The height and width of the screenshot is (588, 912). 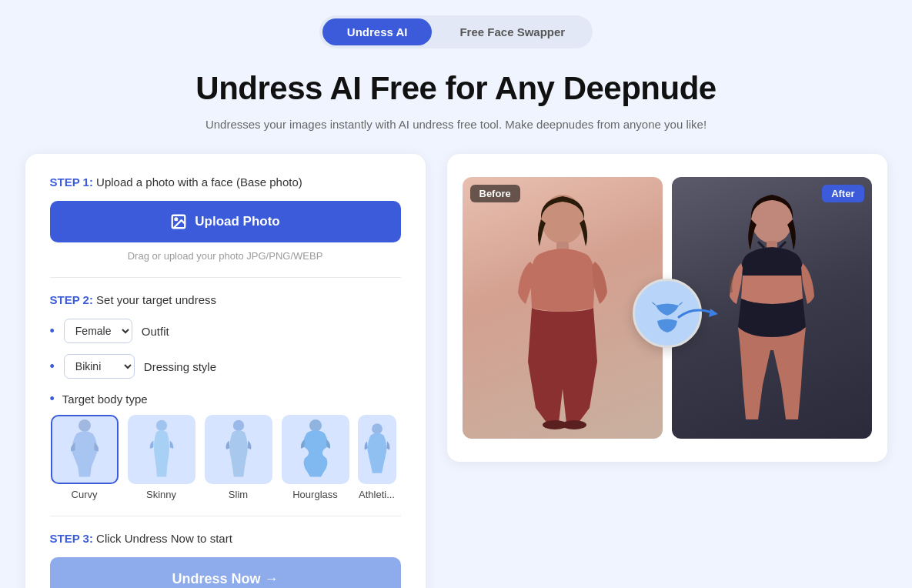 I want to click on hero-title: Undress AI Free for Any Deepnude, so click(x=456, y=89).